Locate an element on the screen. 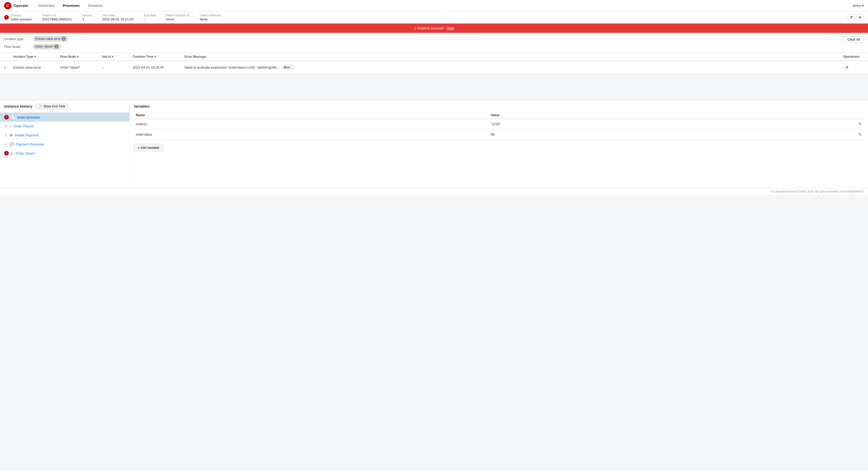  instance-history-header: Instance History 🕐 Show End Time is located at coordinates (65, 106).